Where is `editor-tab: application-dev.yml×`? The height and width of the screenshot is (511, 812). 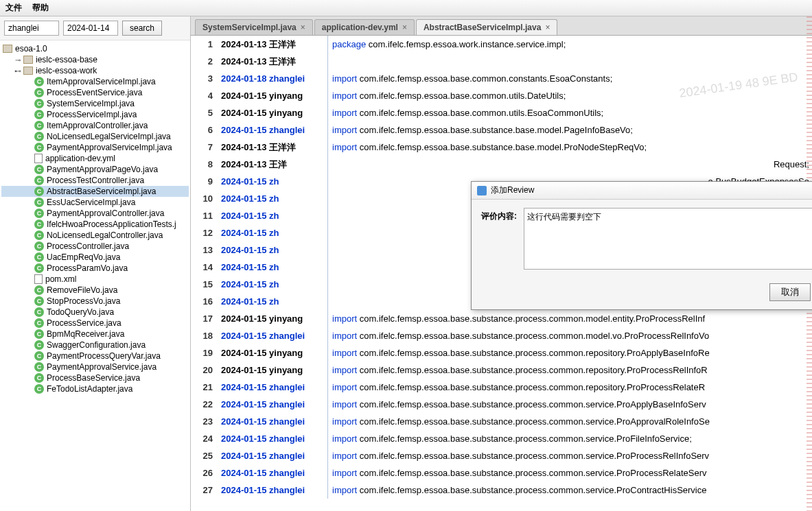
editor-tab: application-dev.yml× is located at coordinates (364, 27).